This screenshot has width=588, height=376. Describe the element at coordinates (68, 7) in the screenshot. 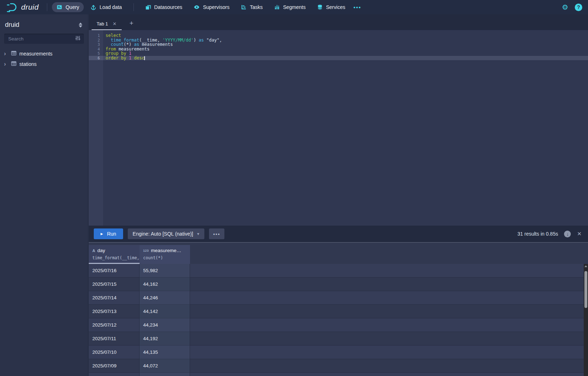

I see `nav-item-query: Query` at that location.